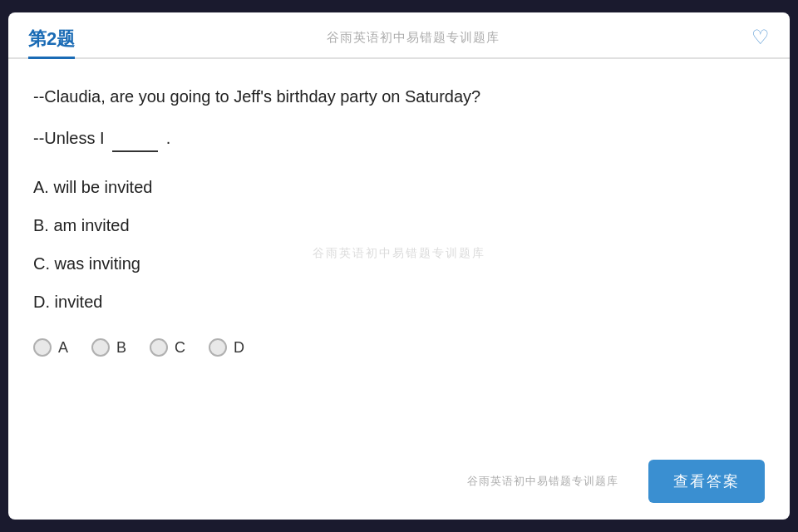 The width and height of the screenshot is (798, 532). What do you see at coordinates (101, 347) in the screenshot?
I see `radio-circle-b` at bounding box center [101, 347].